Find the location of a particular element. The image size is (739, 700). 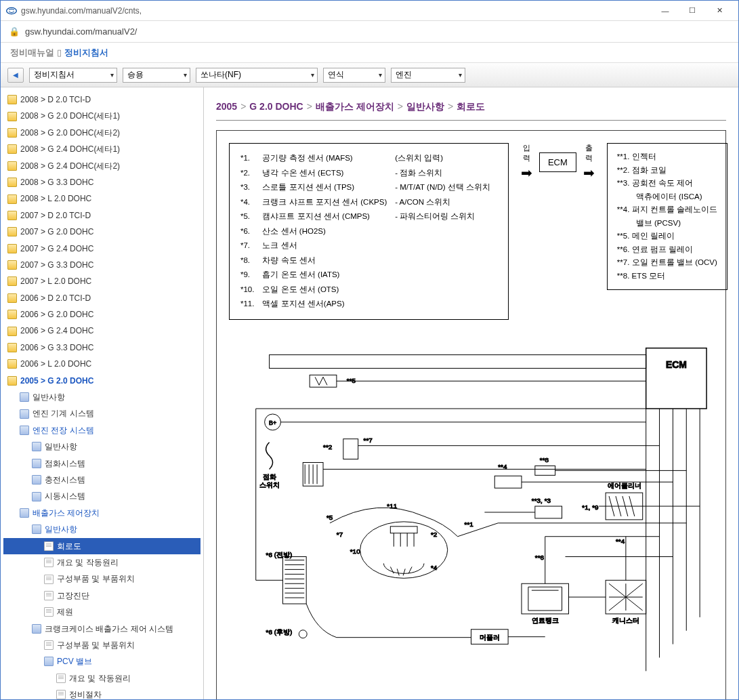

tree-item: PCV 밸브 is located at coordinates (102, 661).